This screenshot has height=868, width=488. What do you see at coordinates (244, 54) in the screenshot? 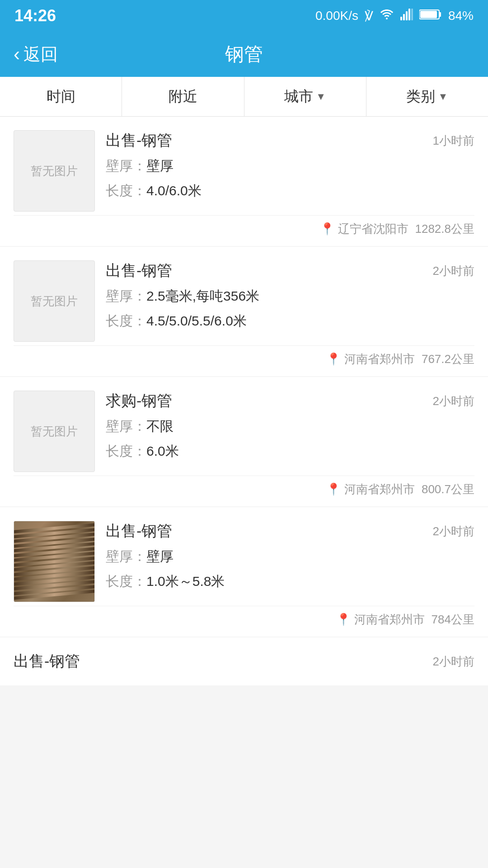
I see `header: ‹ 返回 钢管` at bounding box center [244, 54].